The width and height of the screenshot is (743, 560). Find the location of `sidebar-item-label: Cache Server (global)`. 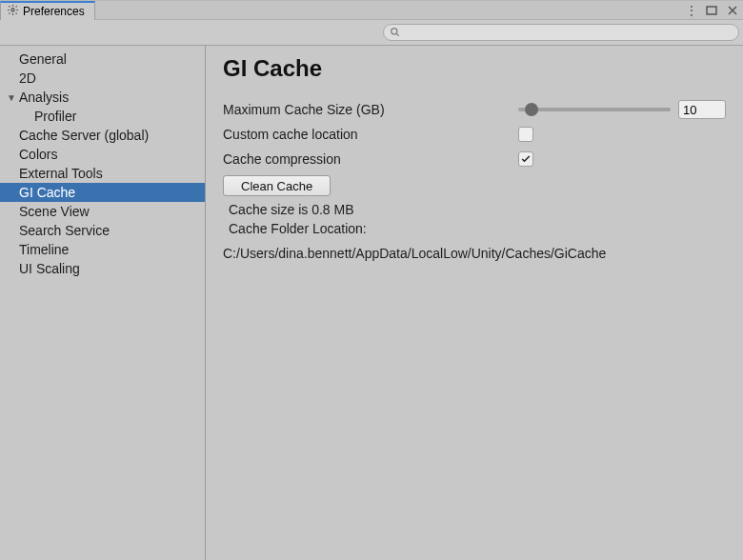

sidebar-item-label: Cache Server (global) is located at coordinates (84, 135).